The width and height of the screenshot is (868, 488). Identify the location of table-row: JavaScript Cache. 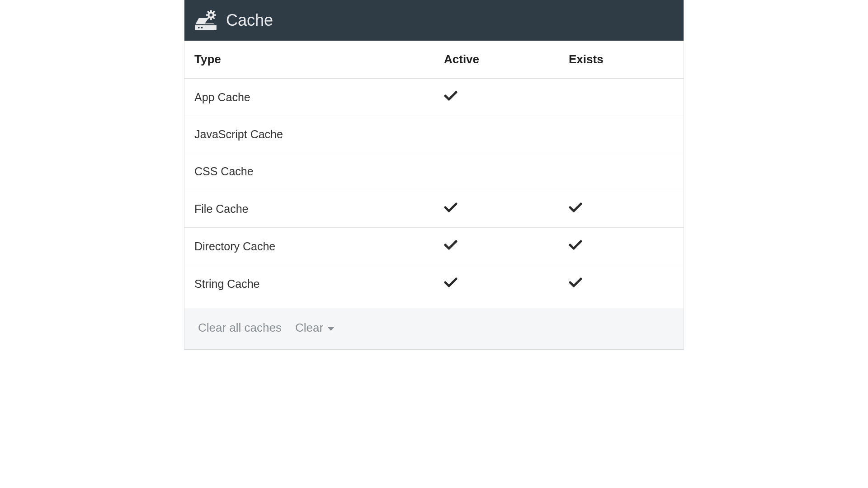
(434, 135).